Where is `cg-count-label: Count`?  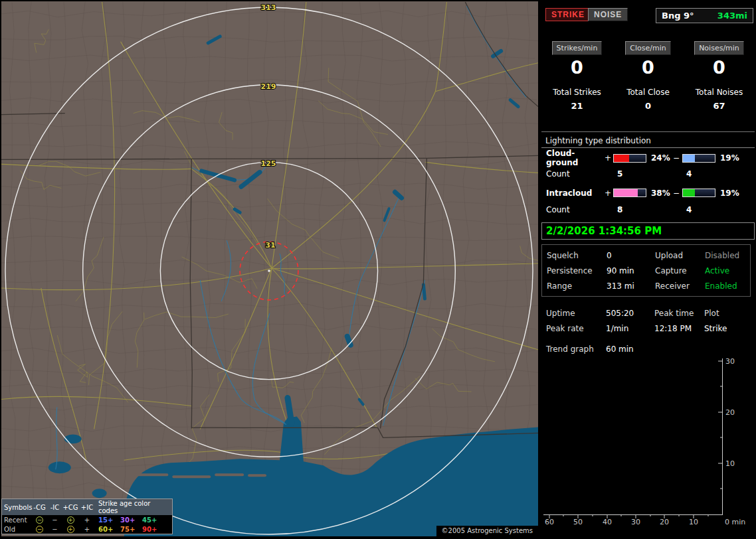
cg-count-label: Count is located at coordinates (575, 174).